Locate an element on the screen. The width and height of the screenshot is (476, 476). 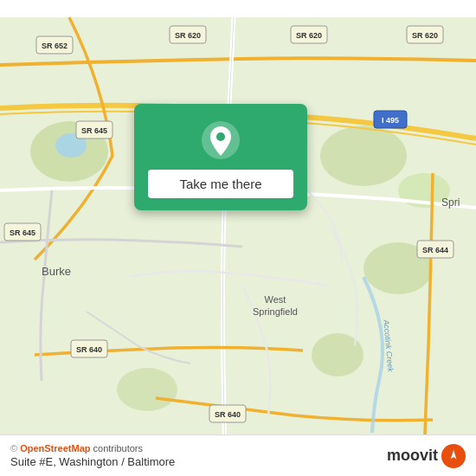
moovit-text: moovit is located at coordinates (412, 455).